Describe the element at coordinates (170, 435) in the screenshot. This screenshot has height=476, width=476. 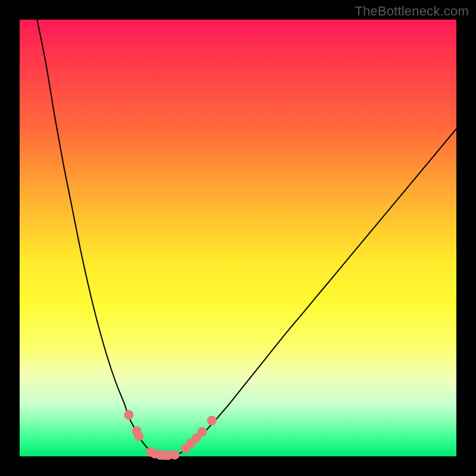
I see `data-markers` at that location.